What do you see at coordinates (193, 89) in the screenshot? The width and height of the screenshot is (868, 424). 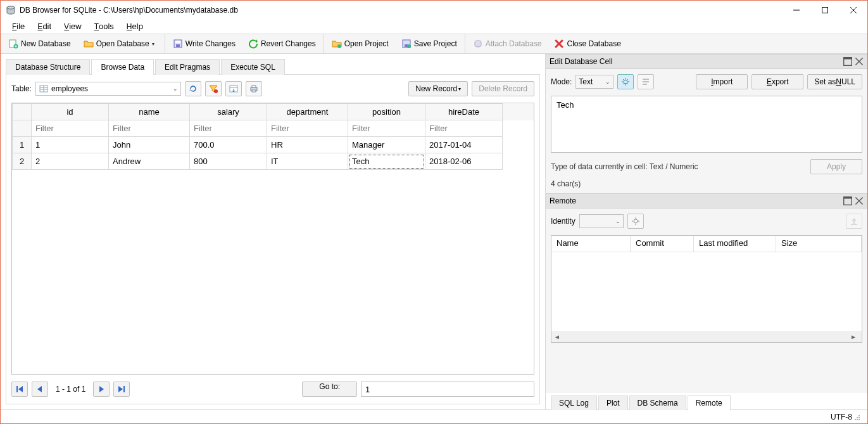 I see `refresh-button` at bounding box center [193, 89].